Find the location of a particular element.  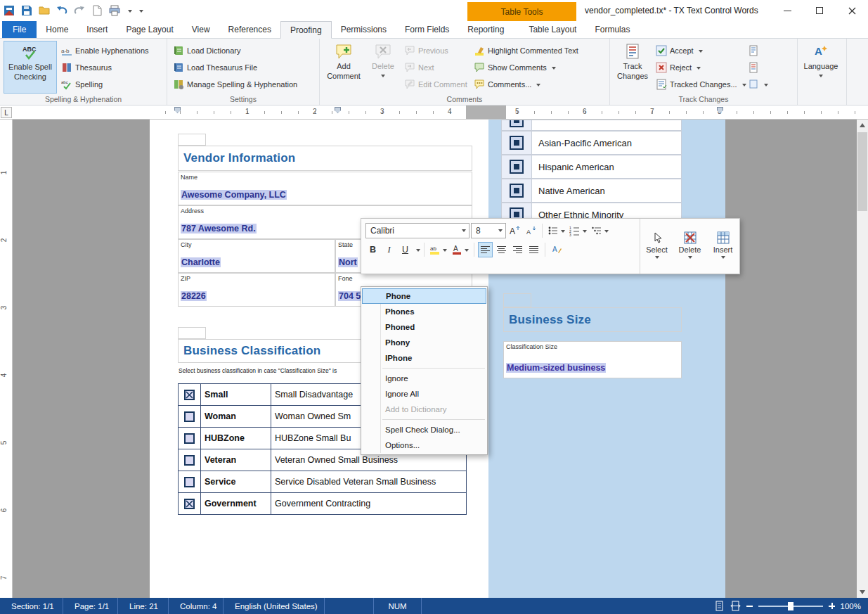

new-document-icon is located at coordinates (97, 11).